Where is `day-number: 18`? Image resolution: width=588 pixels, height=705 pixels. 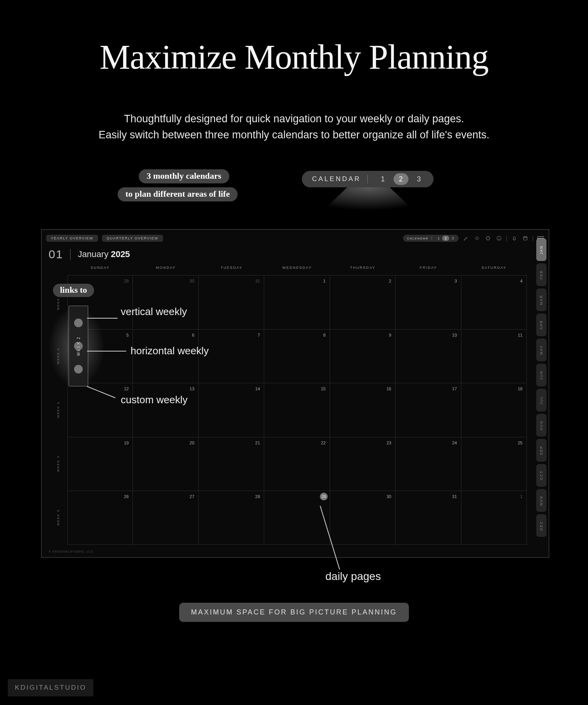 day-number: 18 is located at coordinates (520, 389).